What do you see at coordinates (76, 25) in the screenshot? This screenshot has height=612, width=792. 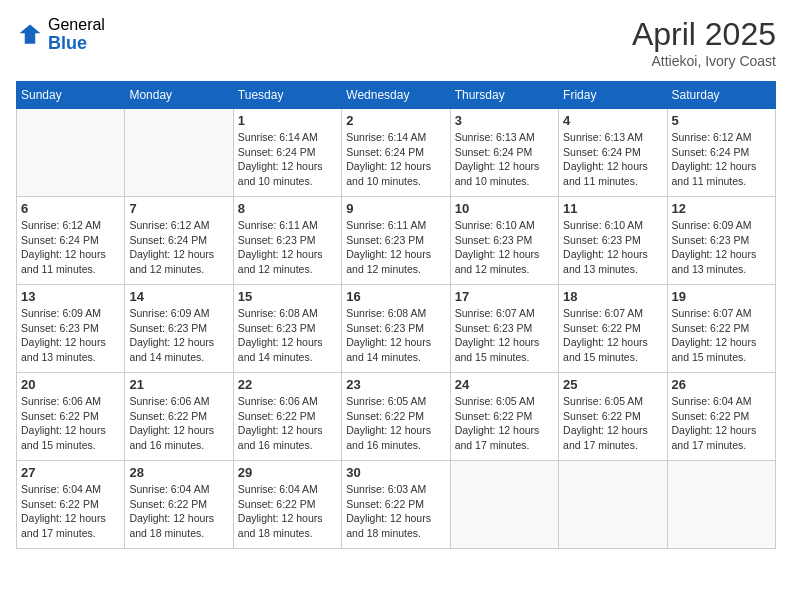 I see `logo-general: General` at bounding box center [76, 25].